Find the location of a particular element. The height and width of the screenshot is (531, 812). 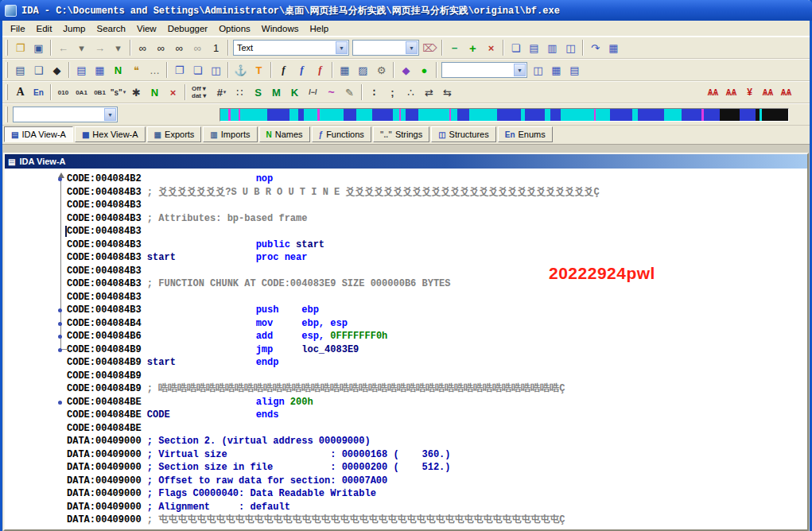

search-again-button: ∞ is located at coordinates (161, 48).